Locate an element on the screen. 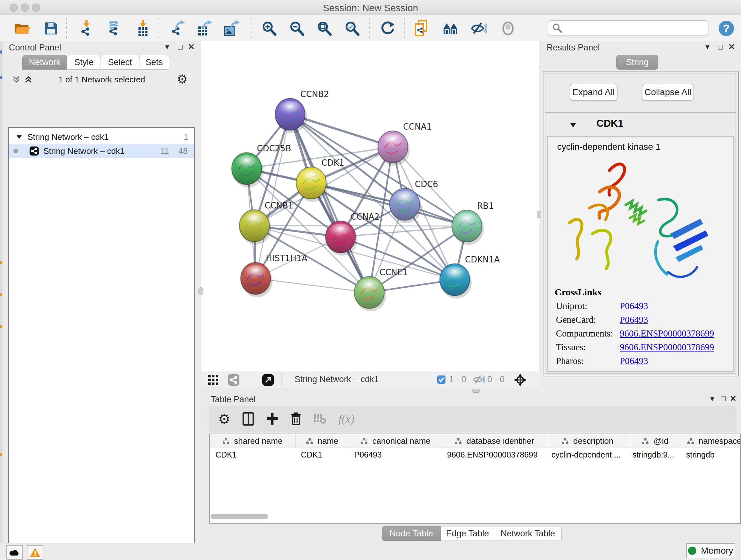  tab-network-table: Network Table is located at coordinates (528, 534).